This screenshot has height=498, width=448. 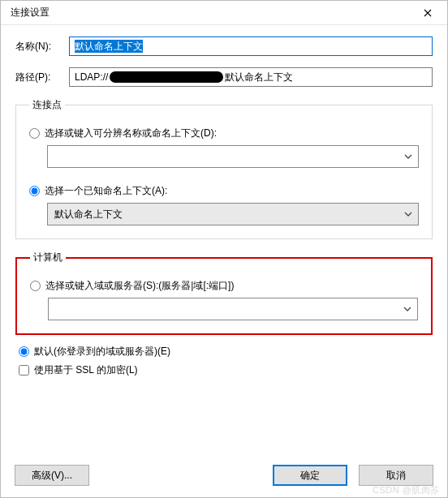 I want to click on titlebar: 连接设置, so click(x=224, y=13).